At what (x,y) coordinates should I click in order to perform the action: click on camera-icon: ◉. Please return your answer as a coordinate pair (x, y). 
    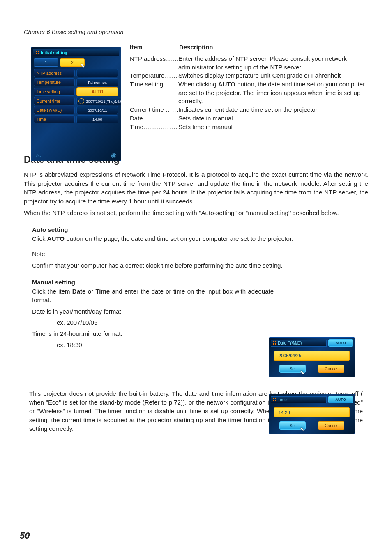
    Looking at the image, I should click on (114, 155).